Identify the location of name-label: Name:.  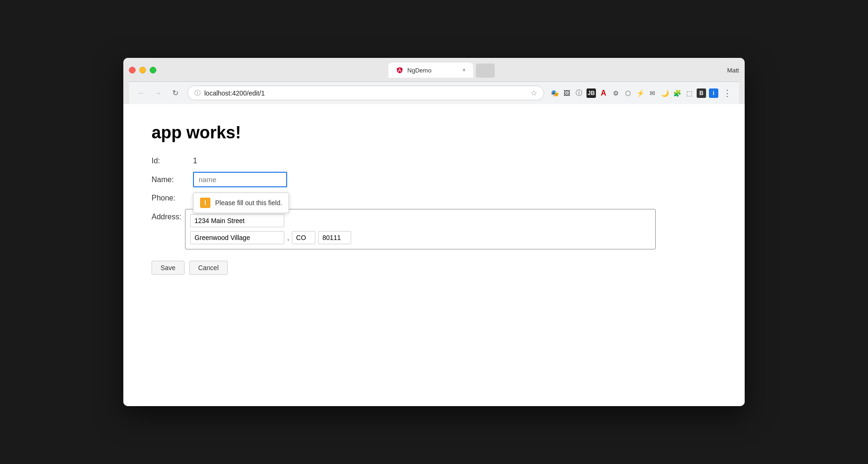
(170, 180).